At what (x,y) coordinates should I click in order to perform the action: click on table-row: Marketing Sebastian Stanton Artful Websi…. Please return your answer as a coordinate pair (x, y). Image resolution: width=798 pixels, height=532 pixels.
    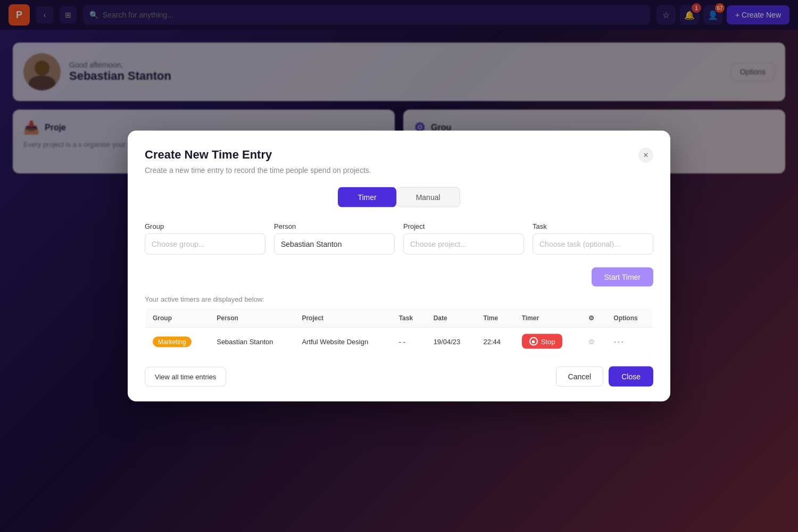
    Looking at the image, I should click on (399, 342).